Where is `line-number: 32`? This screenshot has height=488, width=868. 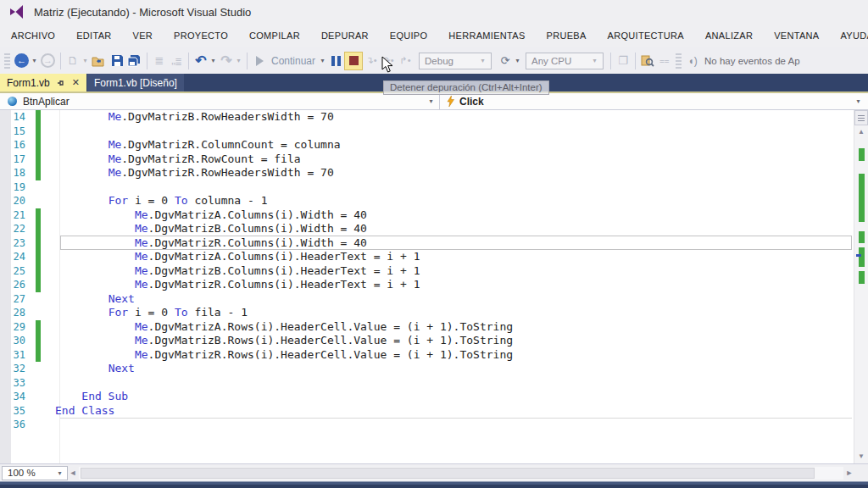
line-number: 32 is located at coordinates (18, 369).